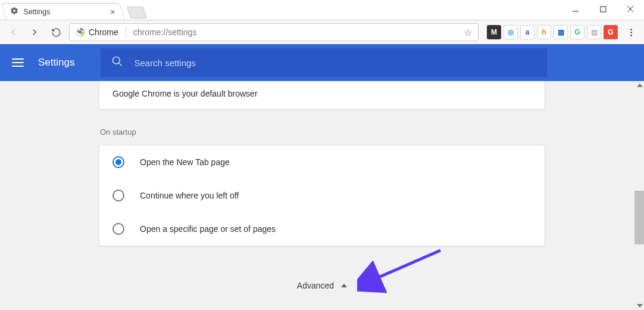  What do you see at coordinates (322, 162) in the screenshot?
I see `startup-option: Open the New Tab page` at bounding box center [322, 162].